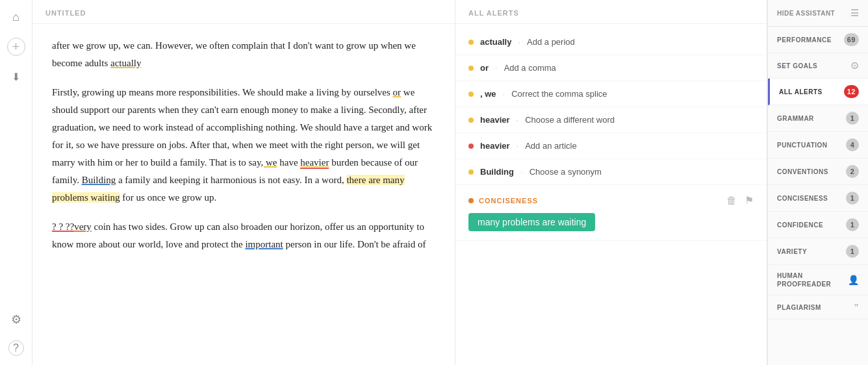  I want to click on alert-sep-2: ·, so click(496, 68).